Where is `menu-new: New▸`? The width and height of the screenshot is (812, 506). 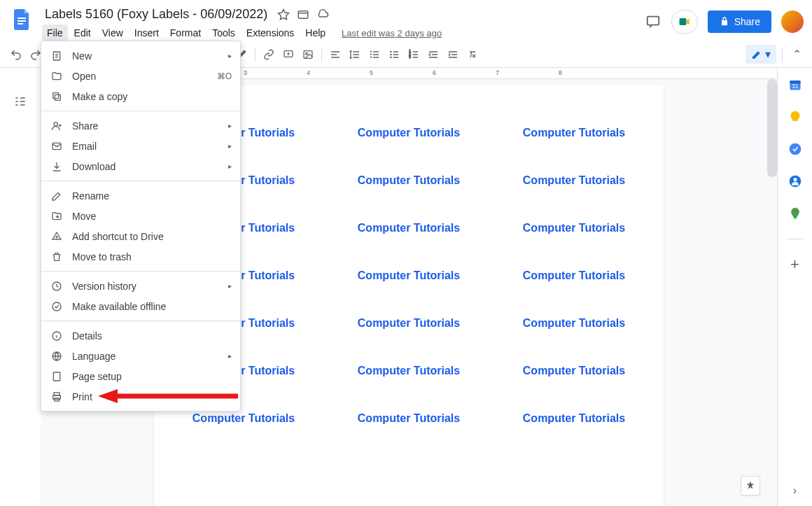
menu-new: New▸ is located at coordinates (141, 56).